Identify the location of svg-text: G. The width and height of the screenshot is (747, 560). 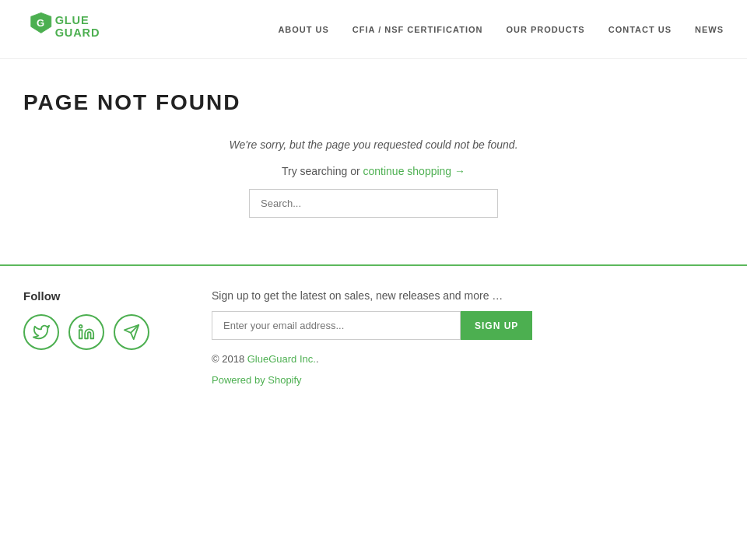
(40, 23).